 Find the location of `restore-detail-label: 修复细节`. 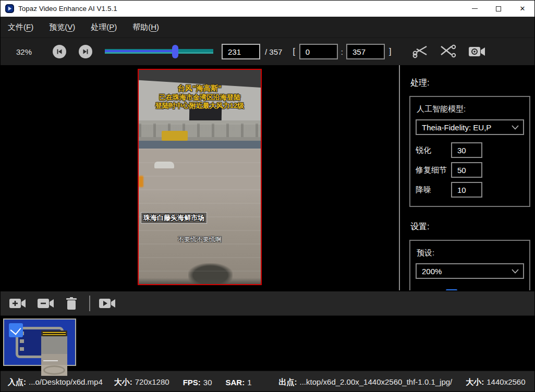

restore-detail-label: 修复细节 is located at coordinates (433, 170).